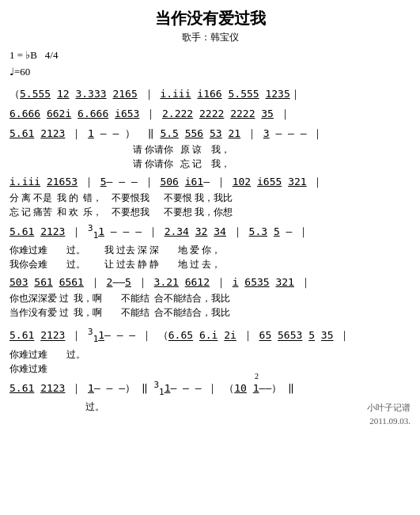  Describe the element at coordinates (210, 282) in the screenshot. I see `notation-line-6: 503 561 6561 ｜ 2——5 ｜ 3.21 6612 ｜ i 6535…` at that location.